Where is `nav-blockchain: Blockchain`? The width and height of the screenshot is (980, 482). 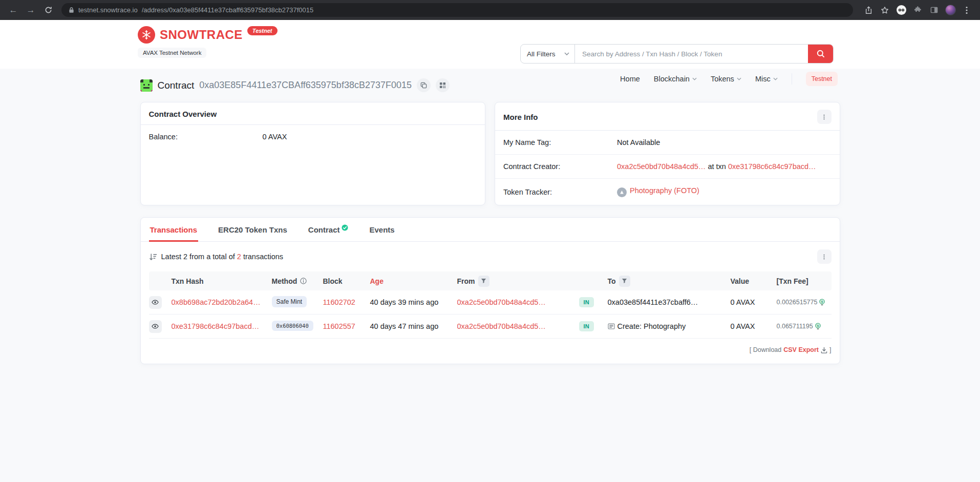
nav-blockchain: Blockchain is located at coordinates (675, 79).